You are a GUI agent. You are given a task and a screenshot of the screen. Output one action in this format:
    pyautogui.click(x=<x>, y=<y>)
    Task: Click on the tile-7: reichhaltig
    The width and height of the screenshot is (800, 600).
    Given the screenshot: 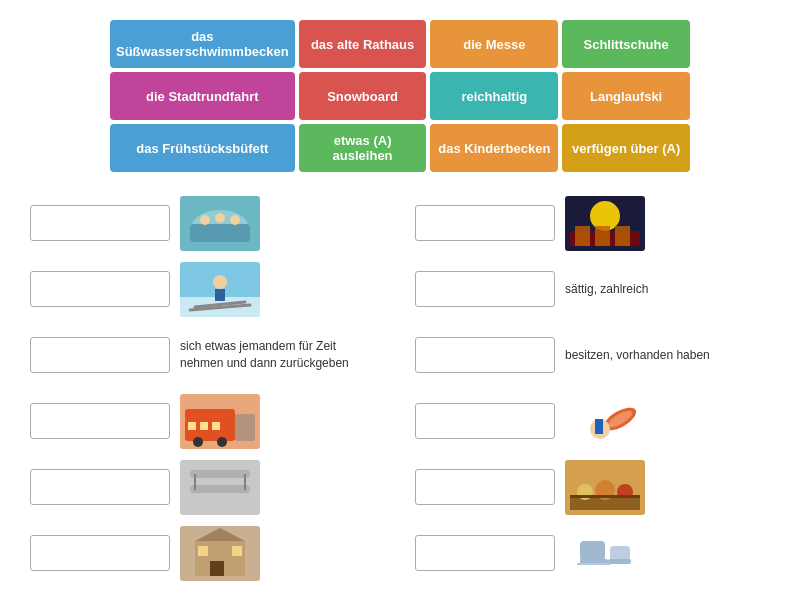 What is the action you would take?
    pyautogui.click(x=494, y=96)
    